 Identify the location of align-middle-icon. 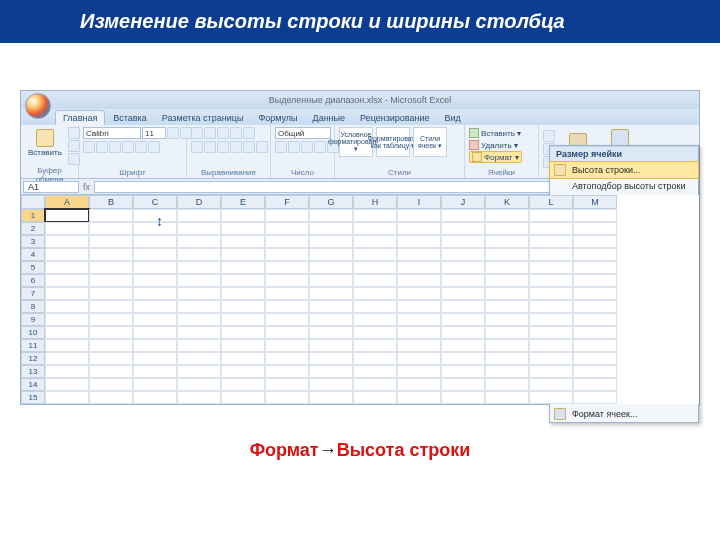
(210, 133).